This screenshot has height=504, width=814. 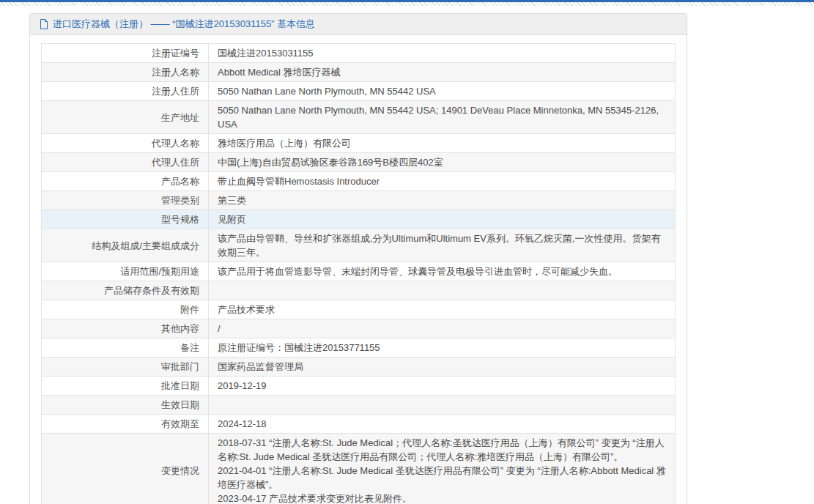 What do you see at coordinates (44, 24) in the screenshot?
I see `document-icon` at bounding box center [44, 24].